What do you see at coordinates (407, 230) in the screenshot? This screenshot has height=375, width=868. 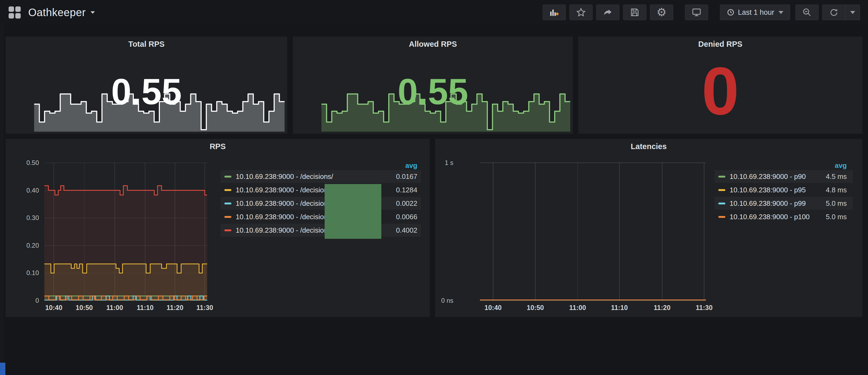 I see `series-avg-value: 0.4002` at bounding box center [407, 230].